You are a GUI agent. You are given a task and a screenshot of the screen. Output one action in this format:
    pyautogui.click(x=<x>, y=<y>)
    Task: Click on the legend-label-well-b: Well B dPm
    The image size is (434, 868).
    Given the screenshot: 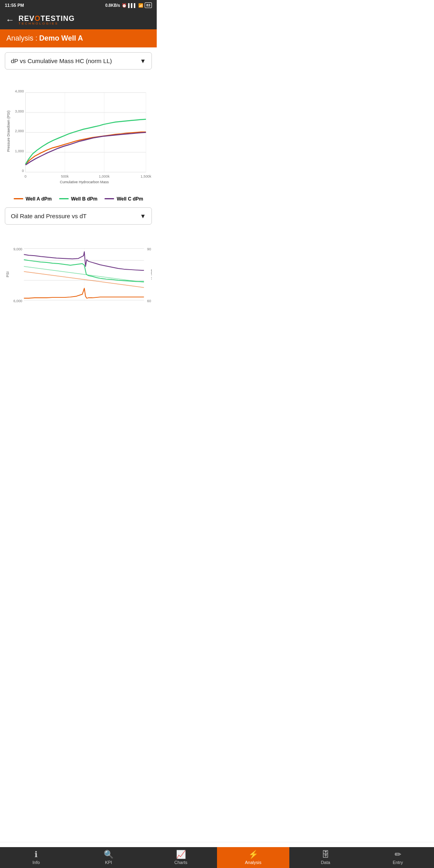 What is the action you would take?
    pyautogui.click(x=84, y=199)
    